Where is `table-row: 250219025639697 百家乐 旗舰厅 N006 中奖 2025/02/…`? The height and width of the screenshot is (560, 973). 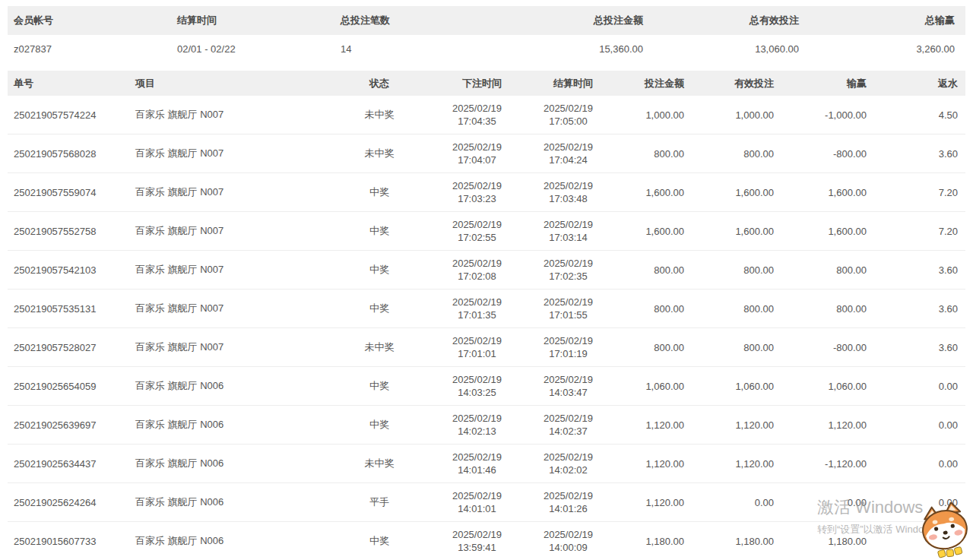
table-row: 250219025639697 百家乐 旗舰厅 N006 中奖 2025/02/… is located at coordinates (486, 426).